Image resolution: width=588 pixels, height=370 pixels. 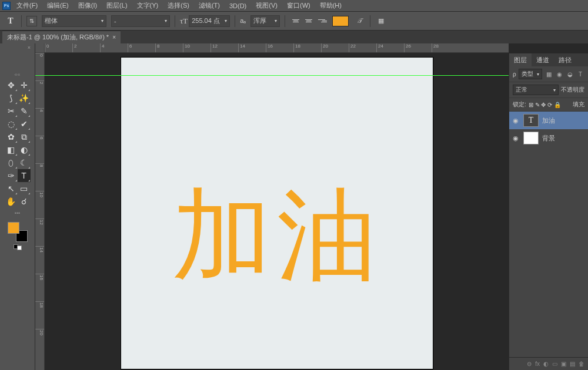 I want to click on tool-zoom: ☌, so click(x=24, y=201).